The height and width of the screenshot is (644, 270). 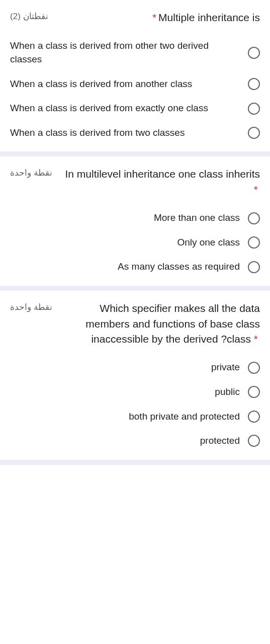 I want to click on option-label: As many classes as required, so click(x=125, y=267).